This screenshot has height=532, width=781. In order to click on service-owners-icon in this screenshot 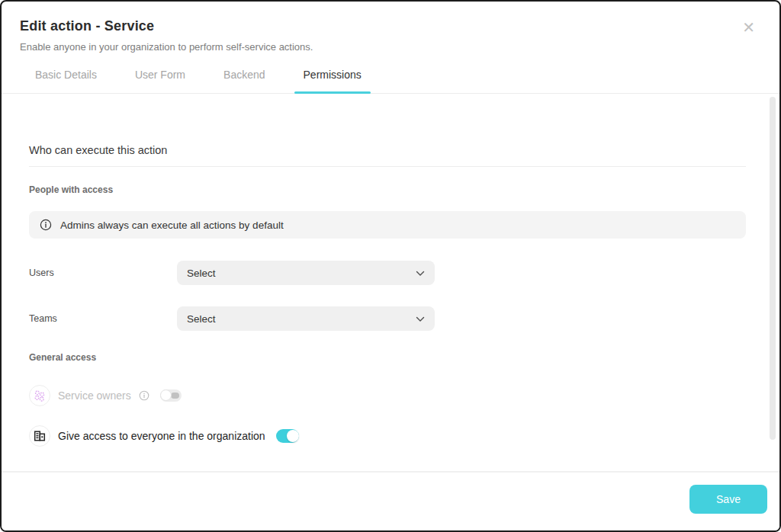, I will do `click(40, 396)`.